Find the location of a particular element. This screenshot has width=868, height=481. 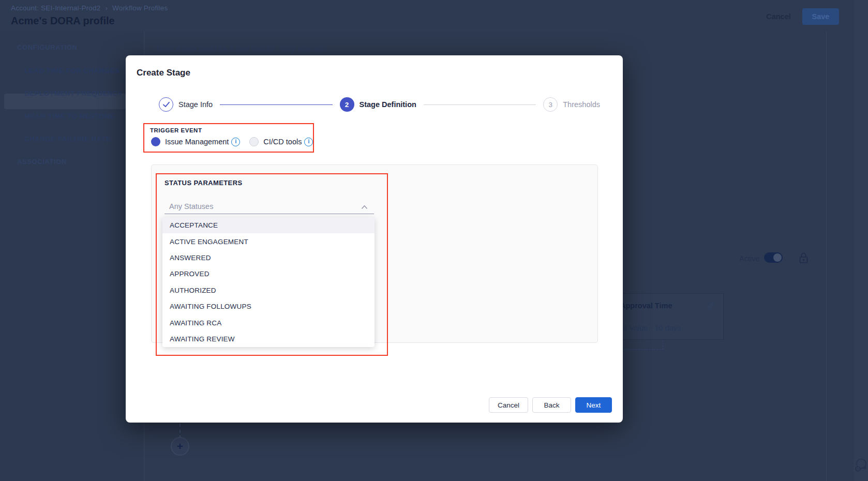

step-connector-todo is located at coordinates (480, 104).